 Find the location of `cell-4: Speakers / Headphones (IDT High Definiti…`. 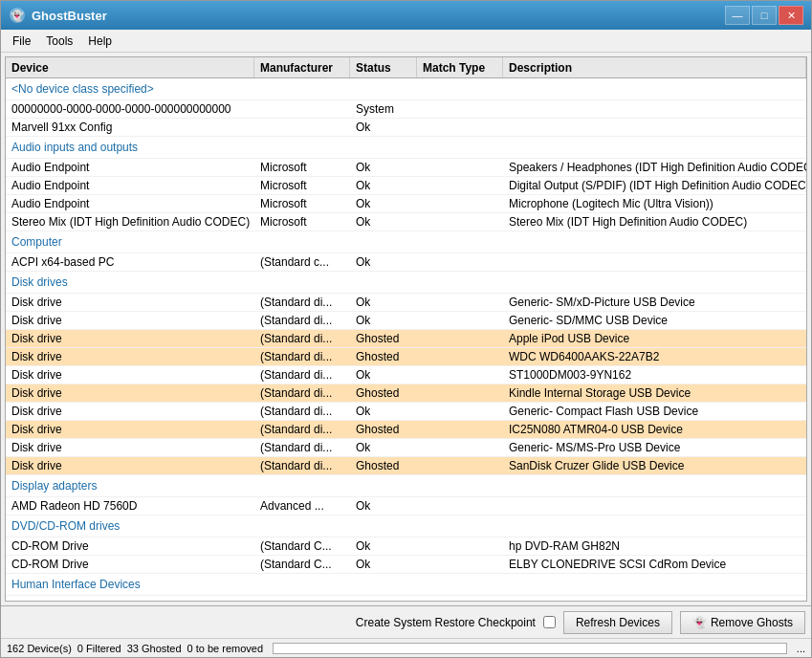

cell-4: Speakers / Headphones (IDT High Definiti… is located at coordinates (654, 167).